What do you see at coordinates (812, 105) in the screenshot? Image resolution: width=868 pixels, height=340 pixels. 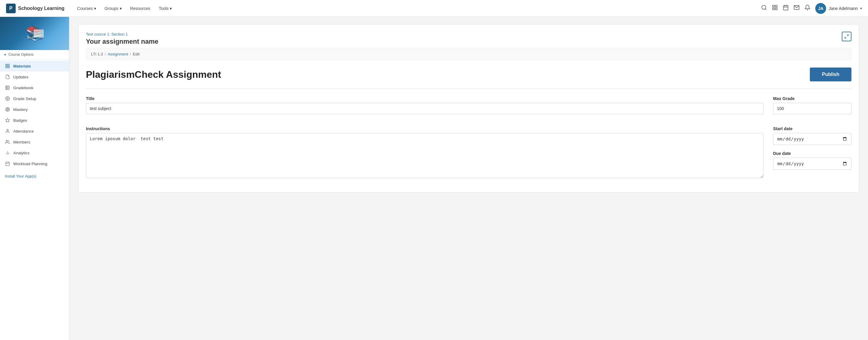 I see `max-grade-field: Max Grade` at bounding box center [812, 105].